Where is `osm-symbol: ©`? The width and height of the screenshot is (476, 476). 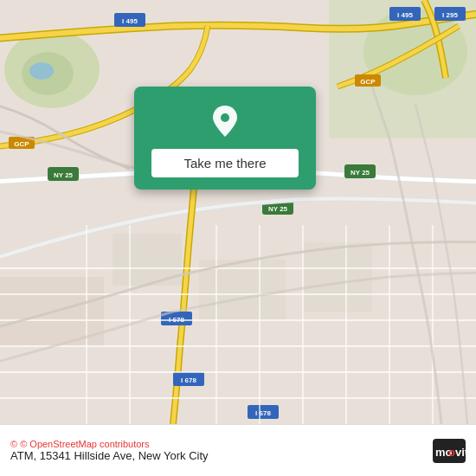
osm-symbol: © is located at coordinates (14, 444).